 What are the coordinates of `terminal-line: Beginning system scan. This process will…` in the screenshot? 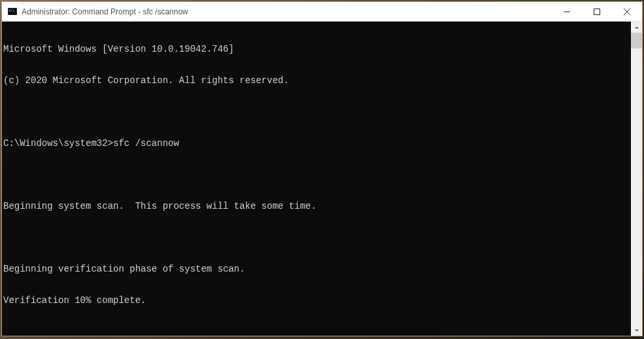 It's located at (317, 206).